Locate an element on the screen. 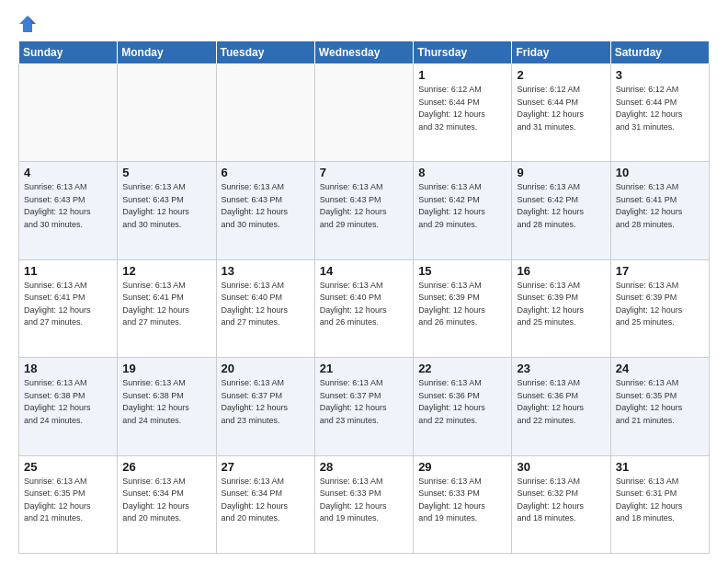 This screenshot has width=728, height=563. header is located at coordinates (364, 24).